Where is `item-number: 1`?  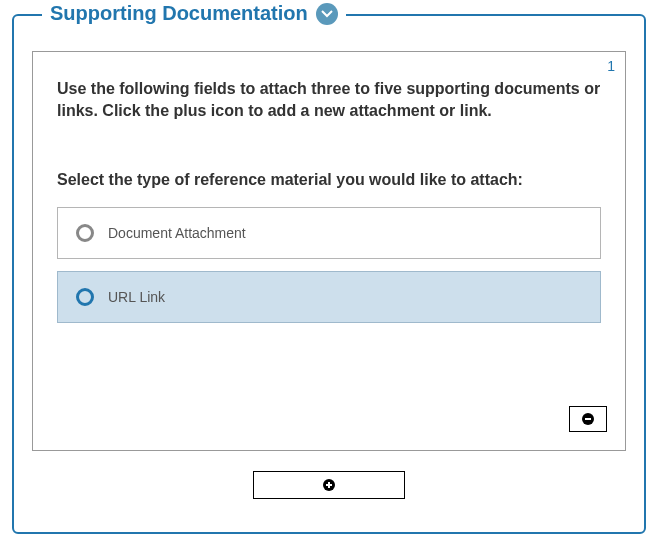 item-number: 1 is located at coordinates (611, 66).